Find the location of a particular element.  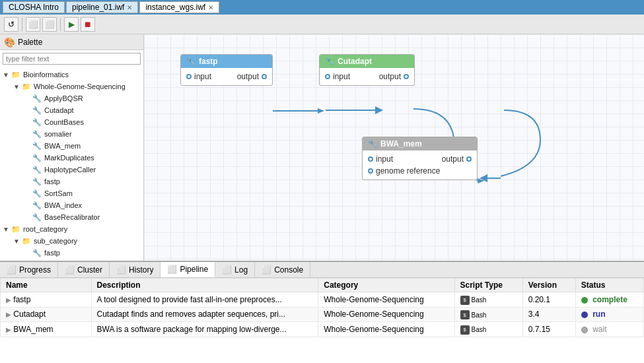

tree-item-somalier: 🔧 somalier is located at coordinates (71, 134).